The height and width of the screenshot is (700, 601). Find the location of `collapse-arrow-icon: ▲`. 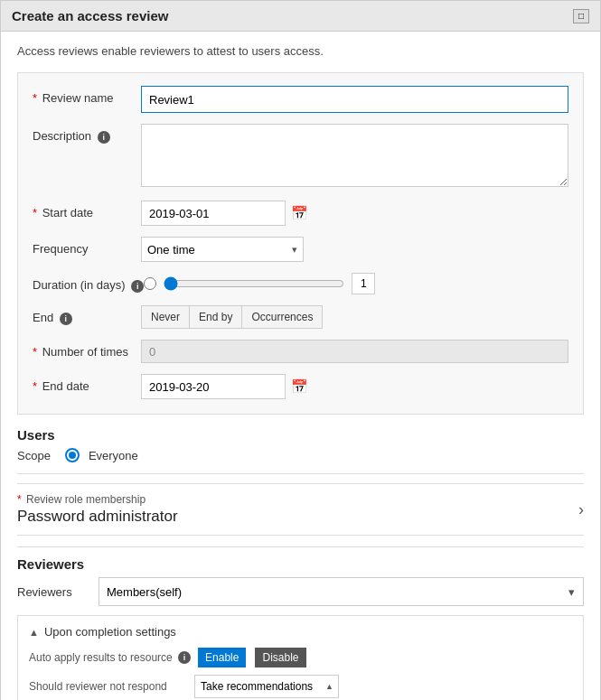

collapse-arrow-icon: ▲ is located at coordinates (34, 632).